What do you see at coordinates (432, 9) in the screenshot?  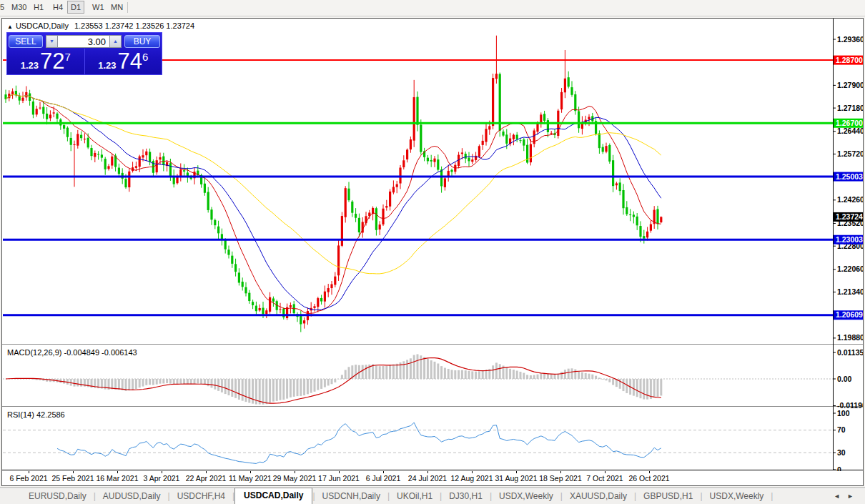 I see `timeframe-toolbar: 5M30H1H4D1W1MN` at bounding box center [432, 9].